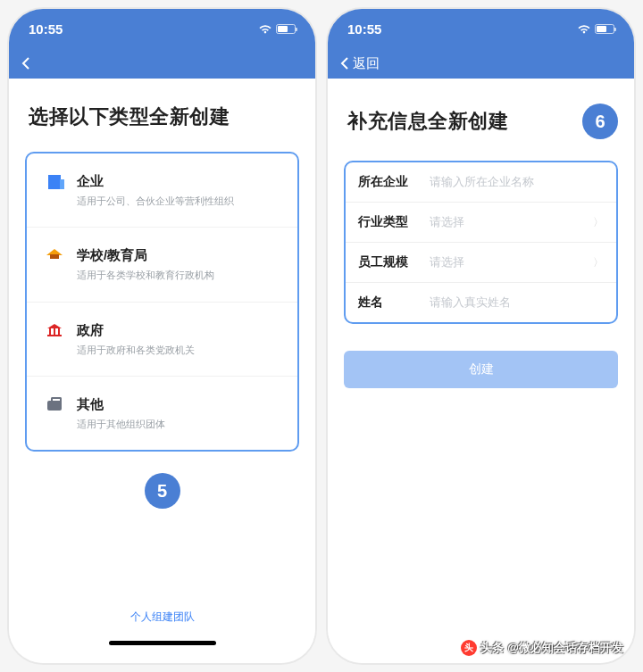  Describe the element at coordinates (600, 121) in the screenshot. I see `step-badge: 6` at that location.